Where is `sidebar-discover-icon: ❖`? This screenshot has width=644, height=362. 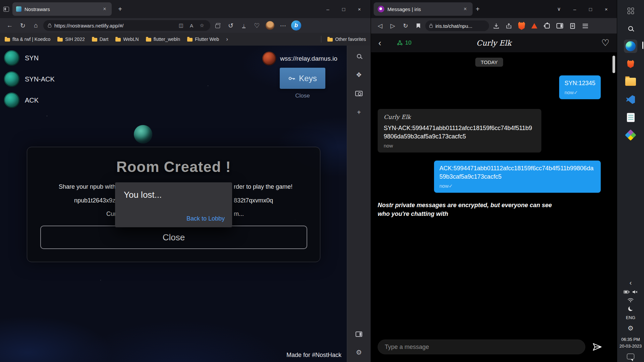 sidebar-discover-icon: ❖ is located at coordinates (359, 75).